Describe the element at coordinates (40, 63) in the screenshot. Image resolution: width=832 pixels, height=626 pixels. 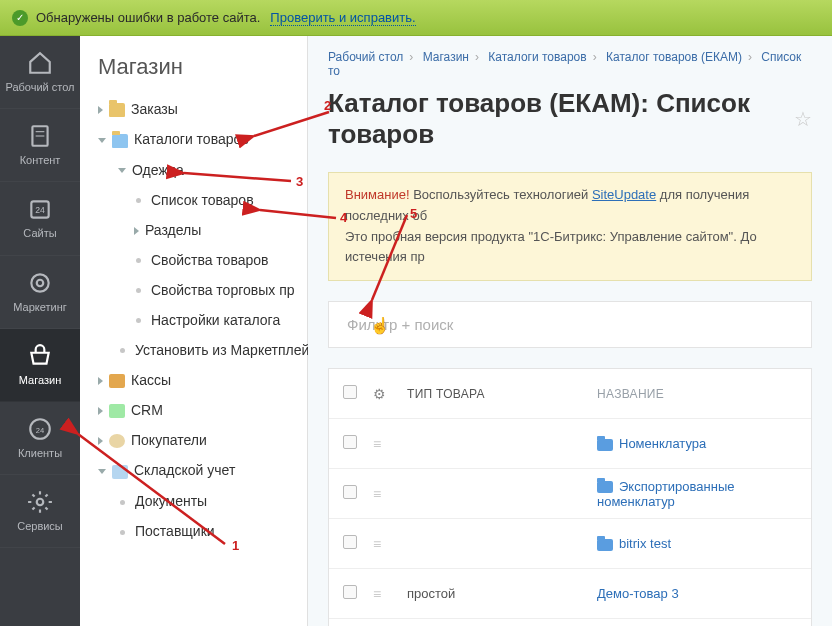
I see `home-icon` at that location.